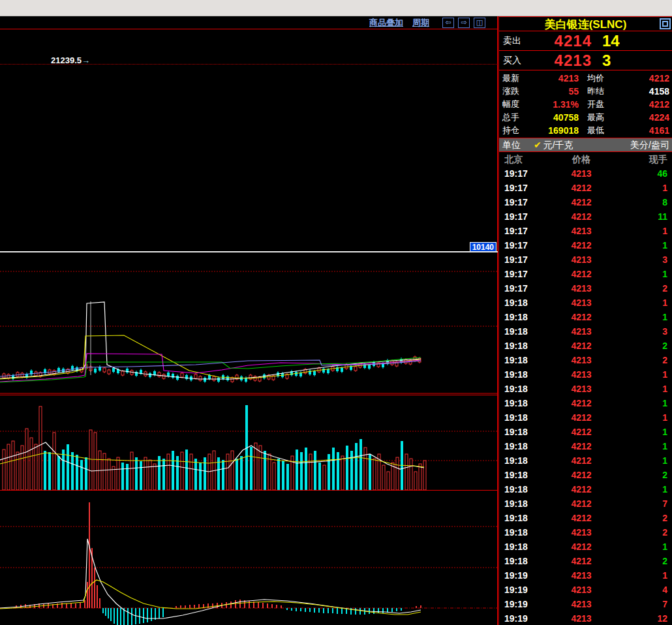 Image resolution: width=672 pixels, height=625 pixels. What do you see at coordinates (566, 41) in the screenshot?
I see `sell-price: 4214` at bounding box center [566, 41].